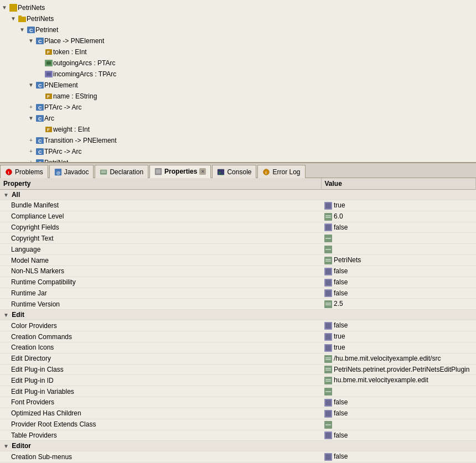 The width and height of the screenshot is (476, 463). I want to click on toggle-petrinet-folder: ▼, so click(13, 19).